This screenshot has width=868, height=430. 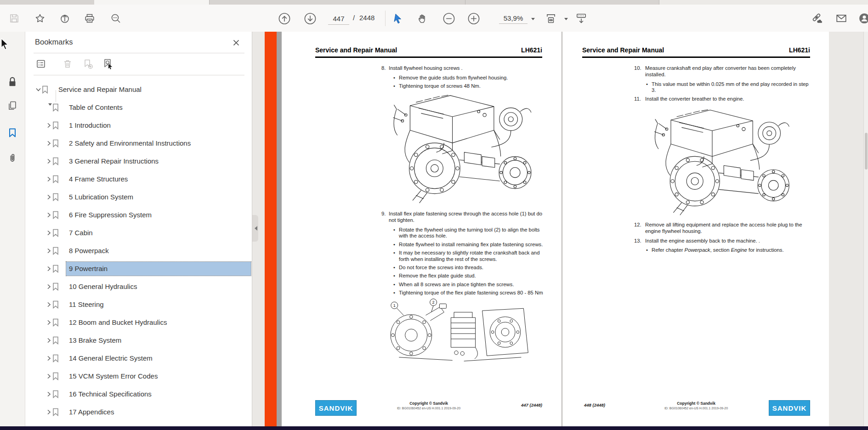 What do you see at coordinates (139, 376) in the screenshot?
I see `bookmark-item: 15 VCM System Error Codes` at bounding box center [139, 376].